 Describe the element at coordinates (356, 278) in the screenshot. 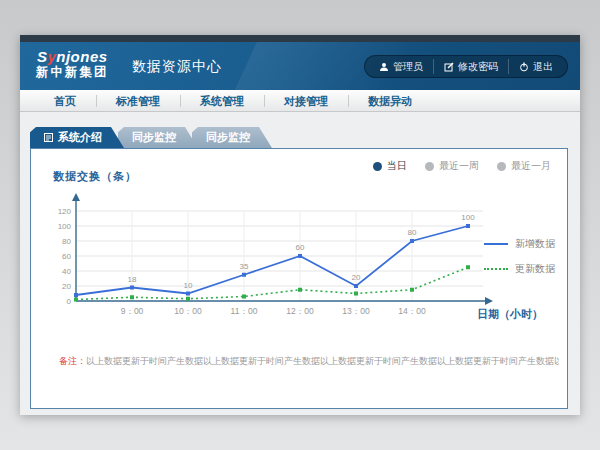

I see `data-point-label: 20` at that location.